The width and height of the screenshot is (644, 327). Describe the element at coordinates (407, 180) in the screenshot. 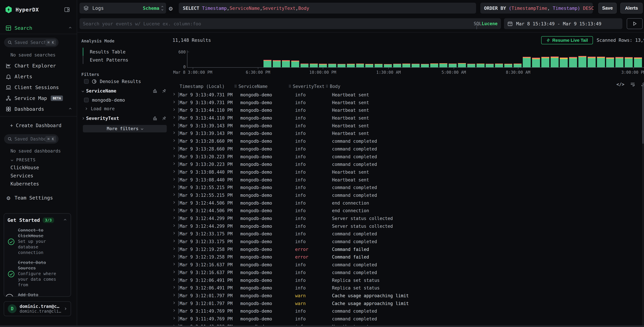

I see `table-row: Mar 9 3:13:08.440 PMmongodb-demoinfoHear…` at that location.